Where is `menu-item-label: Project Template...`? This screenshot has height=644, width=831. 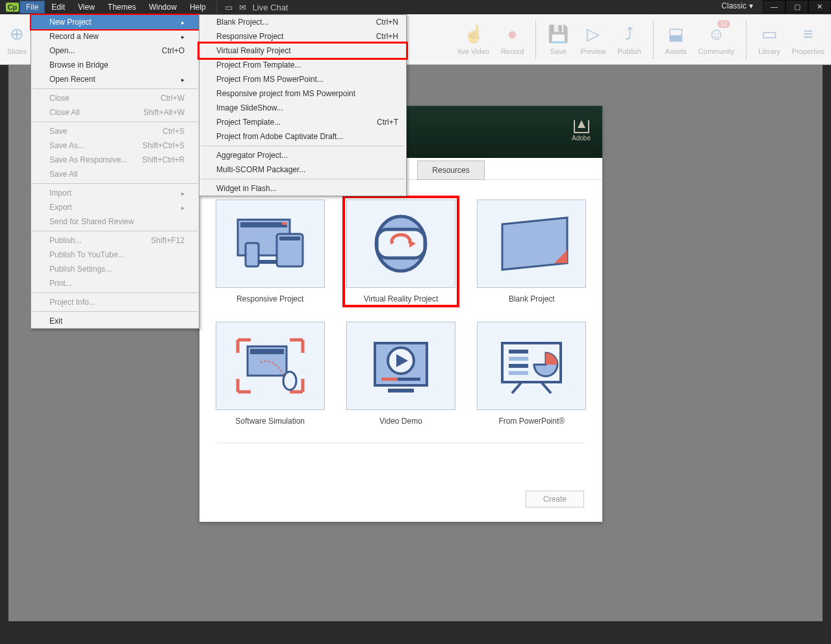
menu-item-label: Project Template... is located at coordinates (248, 122).